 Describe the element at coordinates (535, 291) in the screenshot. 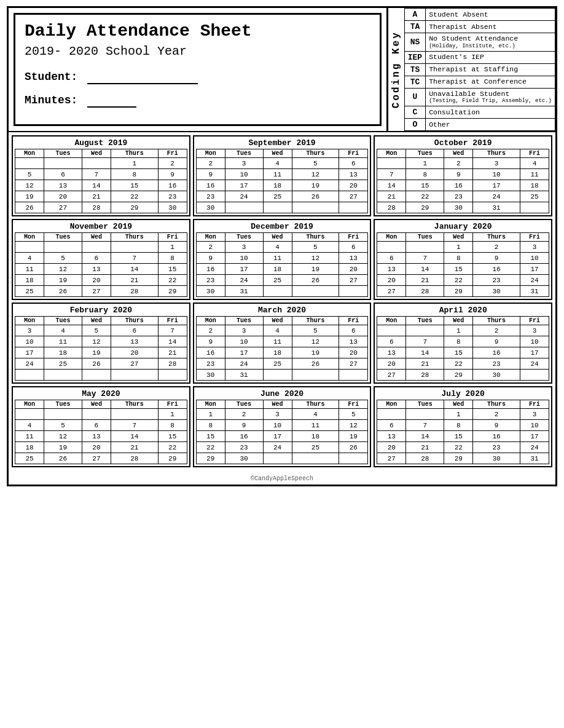

I see `cal-day-cell: 31` at that location.